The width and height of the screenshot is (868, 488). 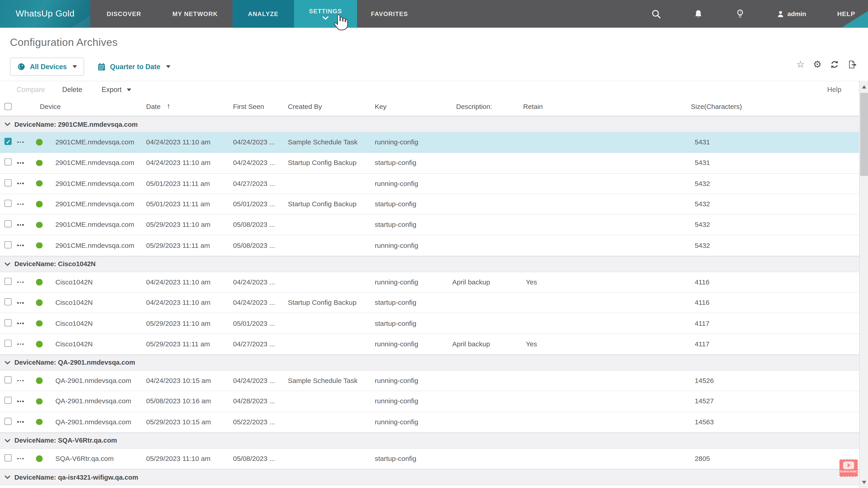 What do you see at coordinates (434, 477) in the screenshot?
I see `device-group-header: DeviceName: qa-isr4321-wifigw.qa.com` at bounding box center [434, 477].